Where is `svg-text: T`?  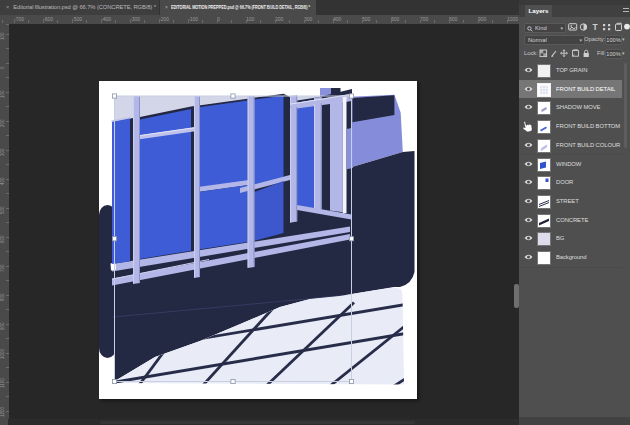
svg-text: T is located at coordinates (596, 27).